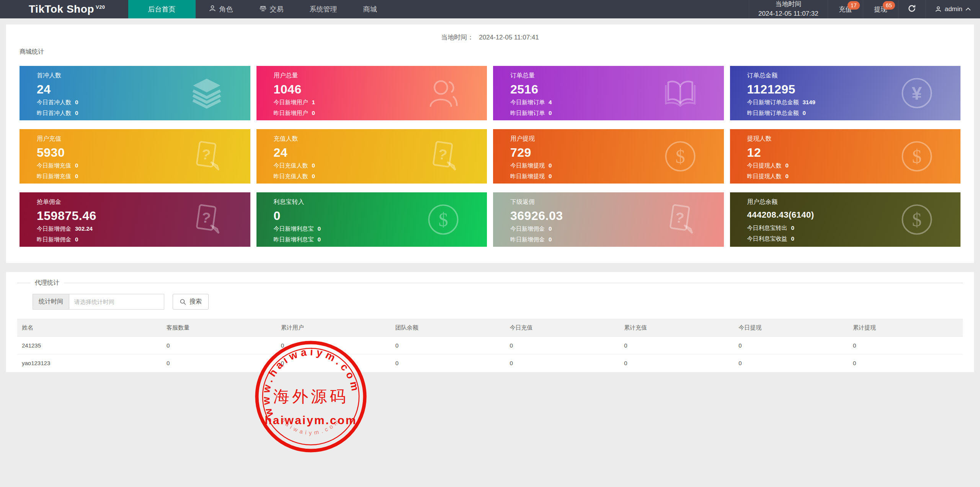 Image resolution: width=980 pixels, height=487 pixels. I want to click on nav-item-label: 系统管理, so click(323, 9).